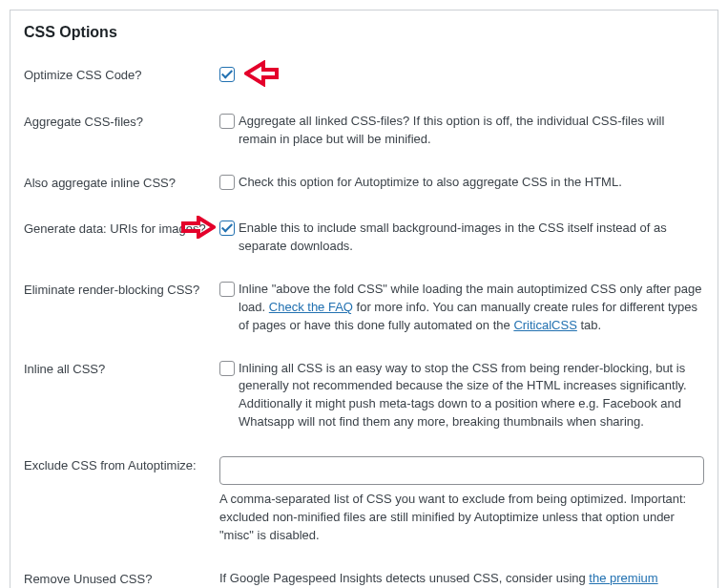 The image size is (728, 588). What do you see at coordinates (462, 471) in the screenshot?
I see `input-exclude-css` at bounding box center [462, 471].